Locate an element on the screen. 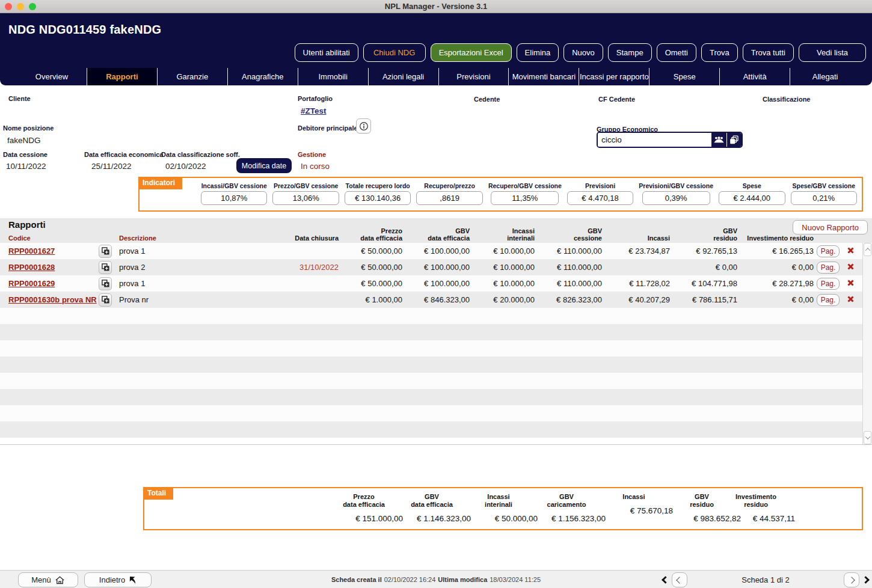  created-label: Scheda creata il is located at coordinates (357, 580).